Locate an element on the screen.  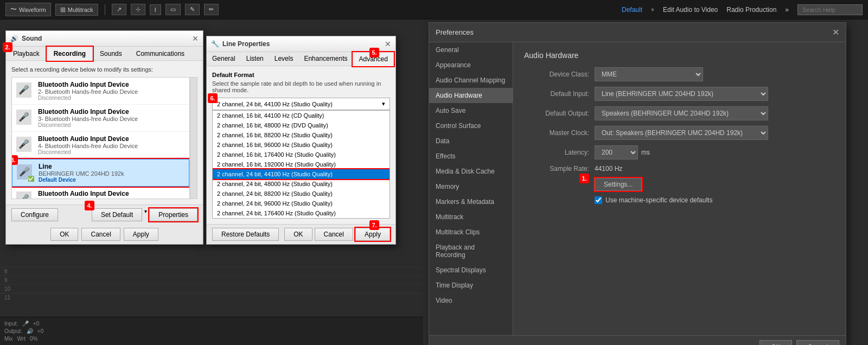
line-cancel-btn: Cancel is located at coordinates (334, 234).